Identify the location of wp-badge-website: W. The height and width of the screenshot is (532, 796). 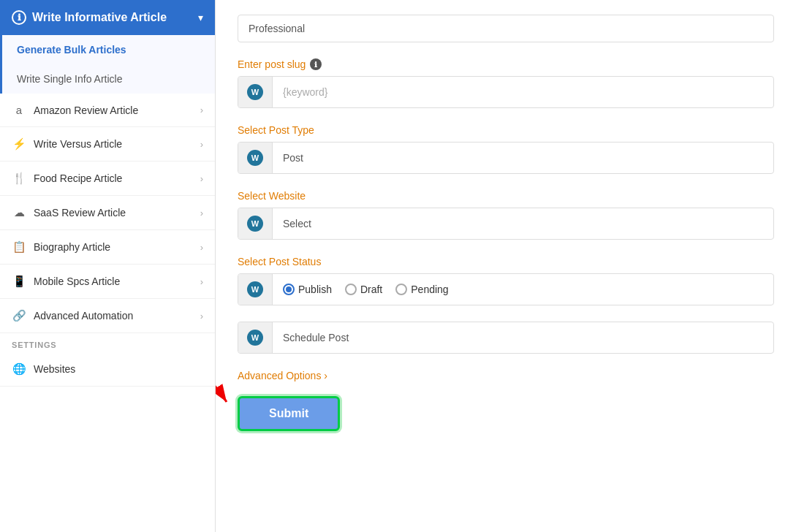
(256, 224).